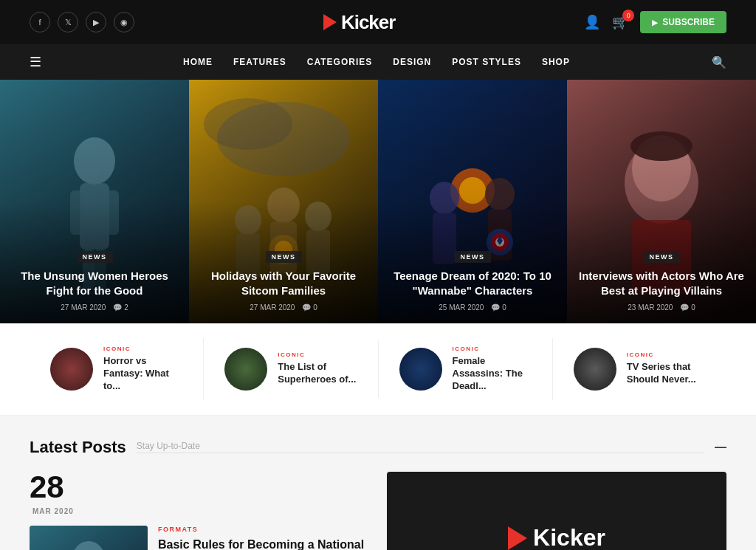  I want to click on site-logo: Kicker, so click(360, 22).